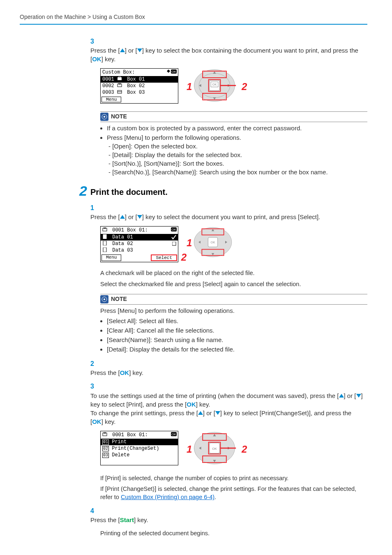 This screenshot has height=555, width=392. Describe the element at coordinates (234, 324) in the screenshot. I see `note-block: NOTE Press [Menu] to perform the followi…` at that location.